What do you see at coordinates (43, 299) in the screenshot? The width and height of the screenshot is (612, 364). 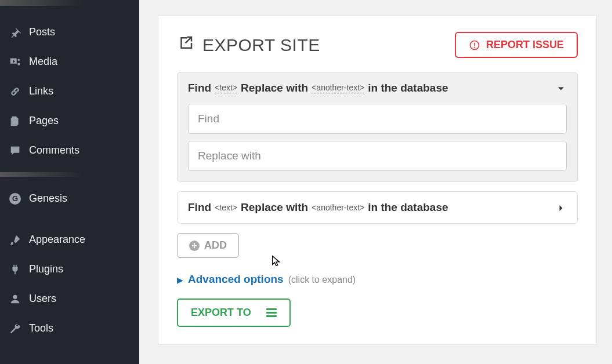 I see `sidebar-item-label: Users` at bounding box center [43, 299].